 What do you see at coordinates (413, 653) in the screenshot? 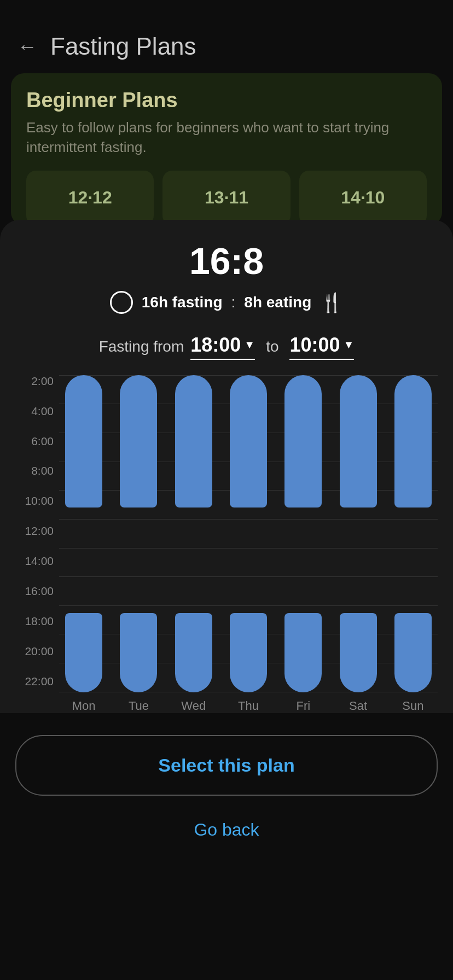
I see `bar-bottom-fast-sun` at bounding box center [413, 653].